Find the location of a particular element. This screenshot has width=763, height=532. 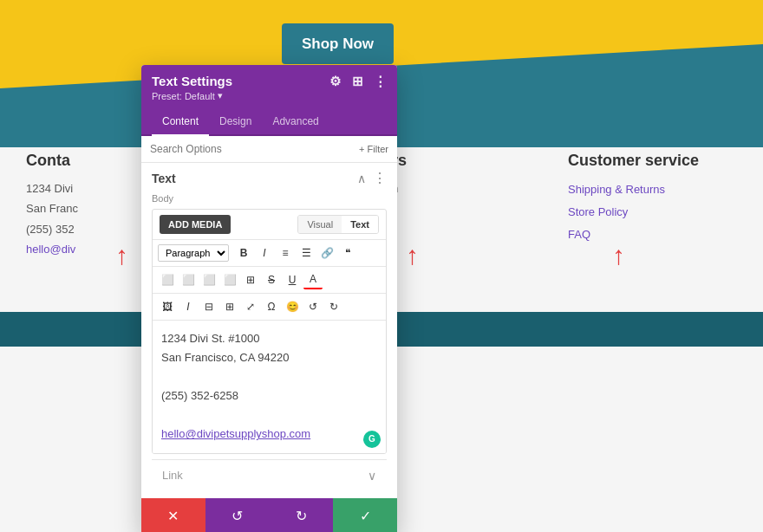

bold-button: B is located at coordinates (244, 253).